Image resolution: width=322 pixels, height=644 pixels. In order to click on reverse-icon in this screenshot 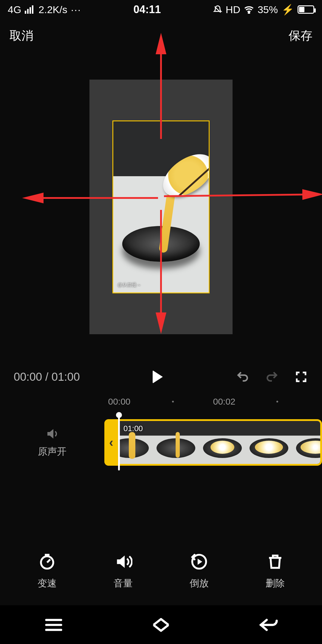, I will do `click(199, 562)`.